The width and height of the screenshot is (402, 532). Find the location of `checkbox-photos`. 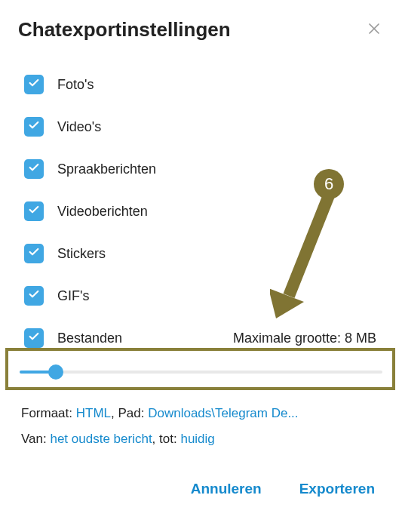

checkbox-photos is located at coordinates (34, 85).